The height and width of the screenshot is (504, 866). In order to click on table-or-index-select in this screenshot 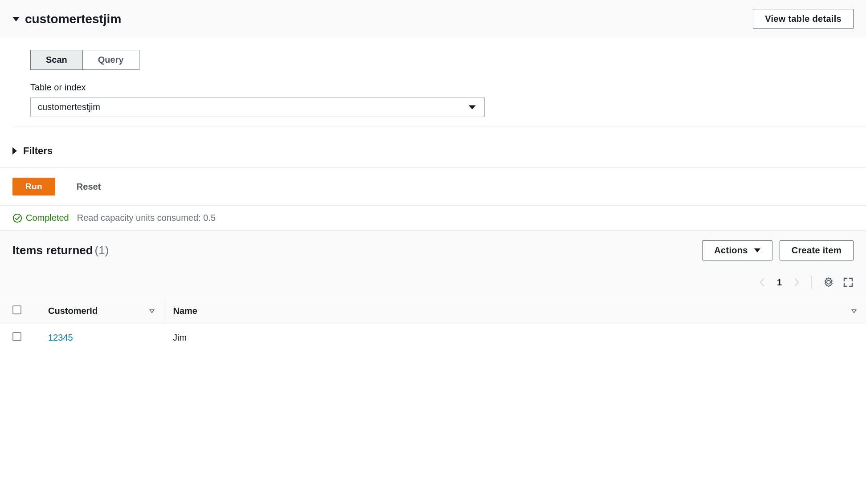, I will do `click(257, 107)`.